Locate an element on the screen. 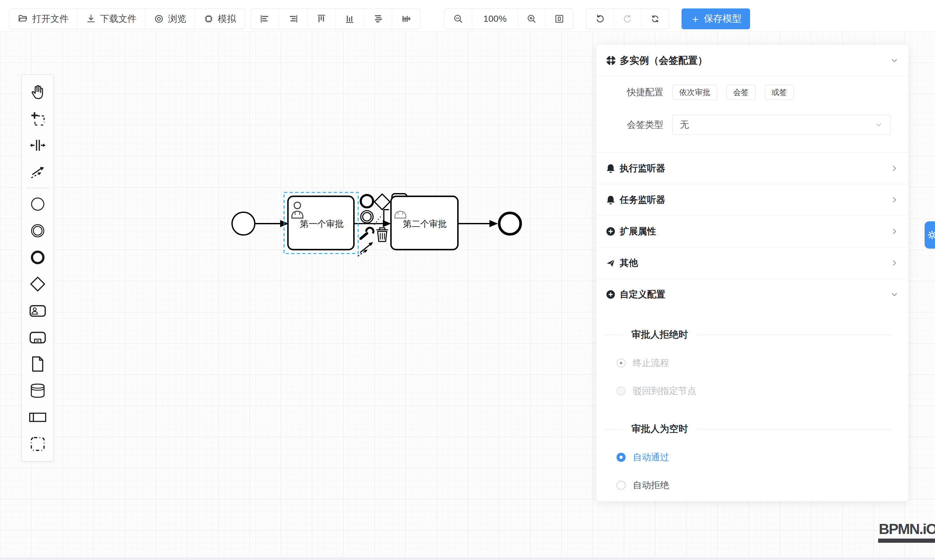 This screenshot has height=560, width=935. align-center-vertical-button is located at coordinates (406, 19).